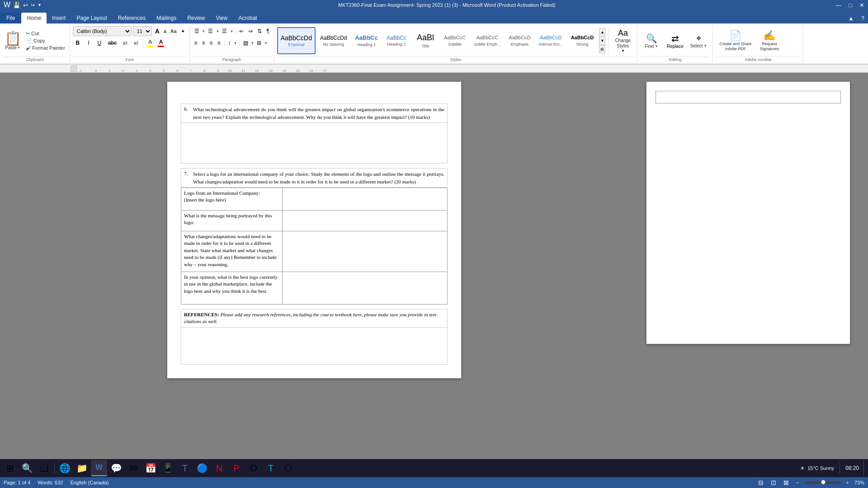  I want to click on calendar-icon: 📅, so click(151, 468).